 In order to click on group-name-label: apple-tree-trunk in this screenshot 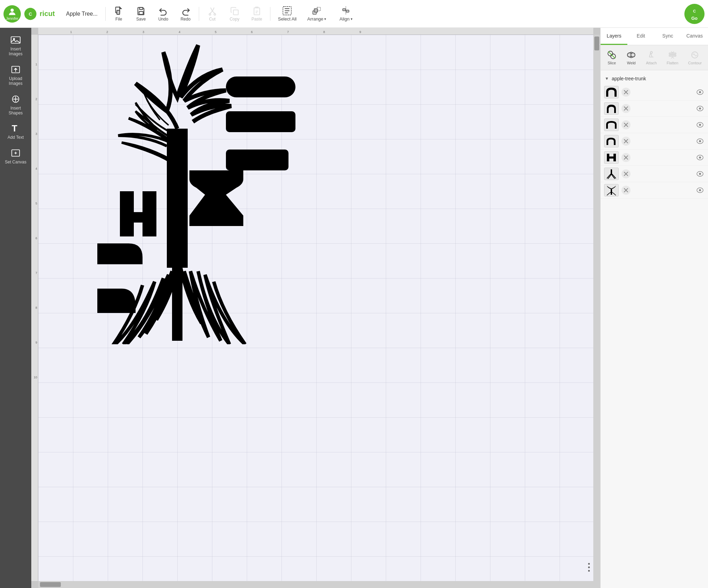, I will do `click(629, 79)`.